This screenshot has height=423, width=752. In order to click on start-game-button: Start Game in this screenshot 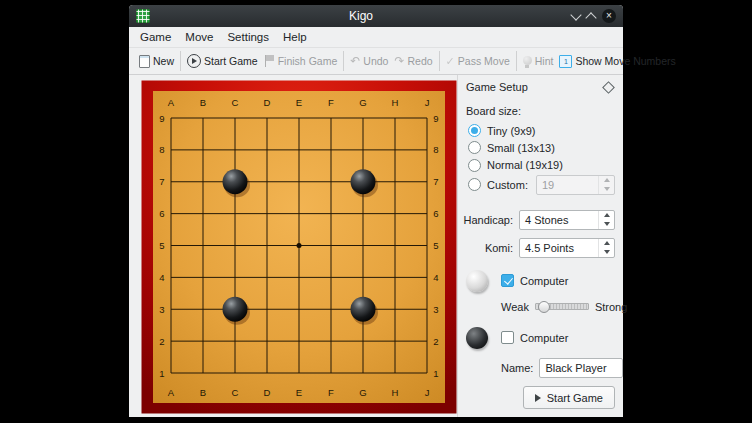, I will do `click(222, 61)`.